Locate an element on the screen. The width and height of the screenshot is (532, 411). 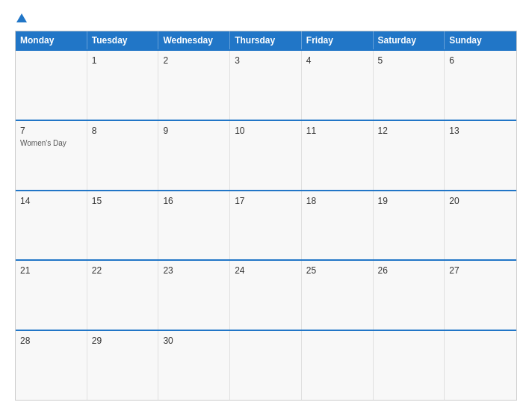
day-number: 8 is located at coordinates (123, 132).